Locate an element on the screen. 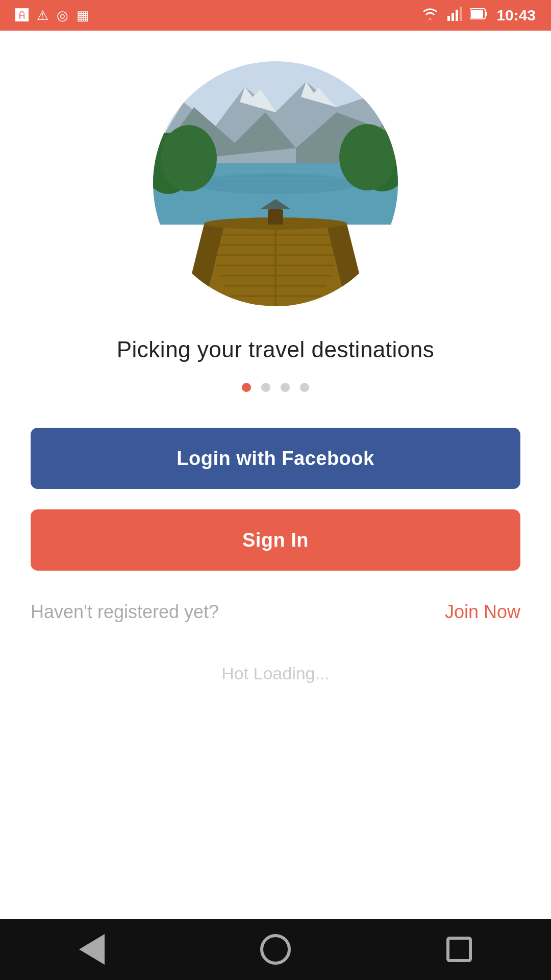 This screenshot has width=551, height=980. nav-recents-button is located at coordinates (459, 949).